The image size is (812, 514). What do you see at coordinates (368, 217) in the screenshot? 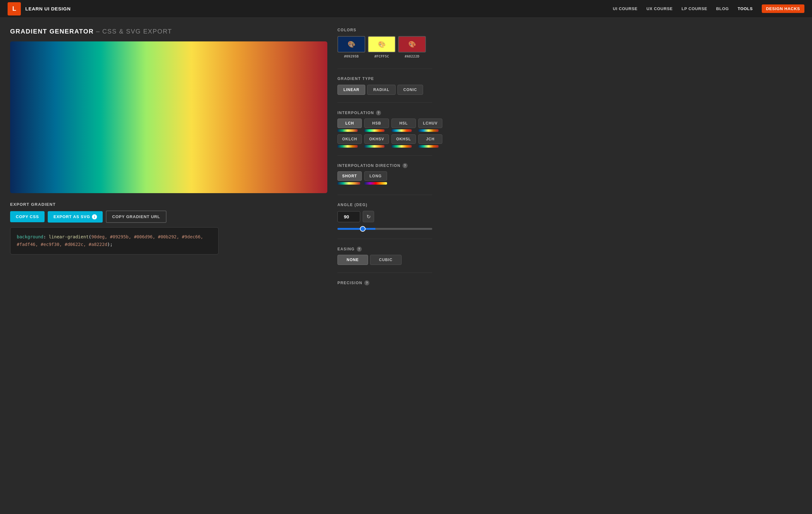
I see `rotate-button: ↻` at bounding box center [368, 217].